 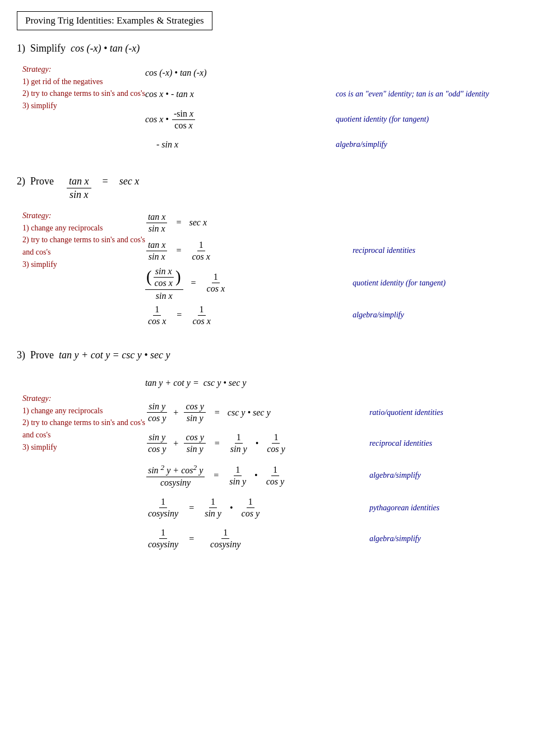 I want to click on problem-3-heading: 3) Prove tan y + cot y = csc y • sec y, so click(x=280, y=356).